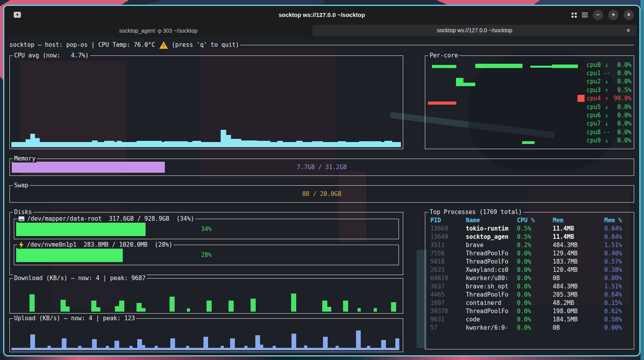 This screenshot has width=644, height=360. I want to click on process-row: 9631code0.0%184.5MB0.58%, so click(530, 319).